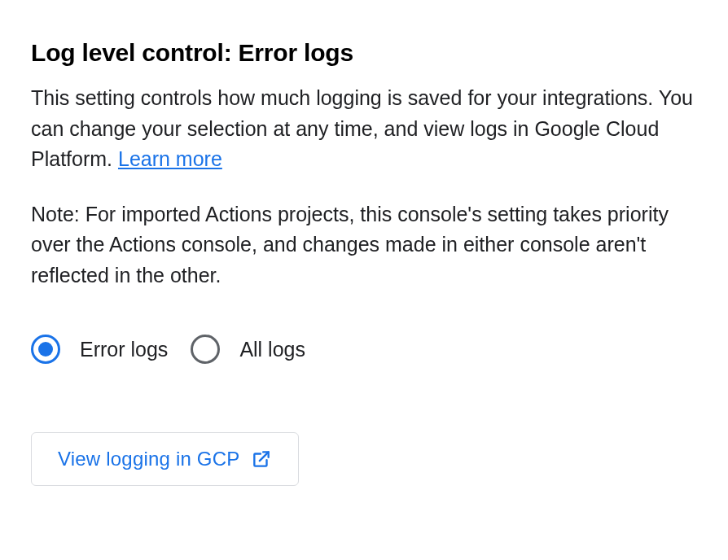  What do you see at coordinates (99, 349) in the screenshot?
I see `radio-option-error-logs: Error logs` at bounding box center [99, 349].